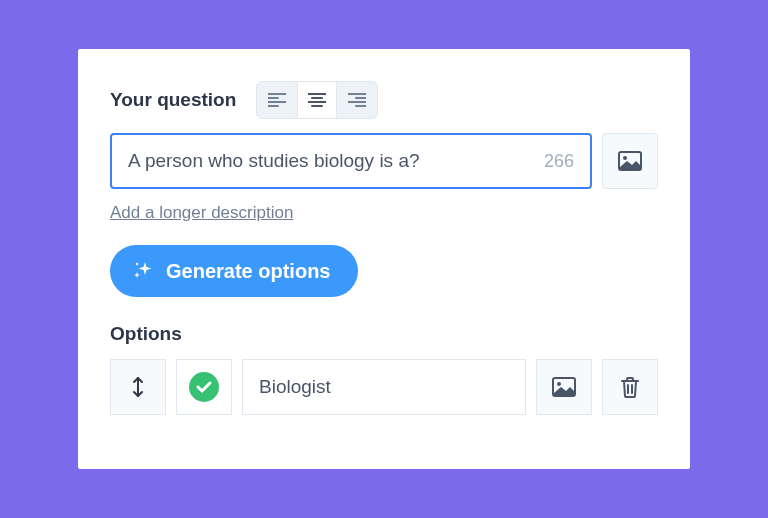 This screenshot has width=768, height=518. I want to click on drag-vertical-icon, so click(138, 387).